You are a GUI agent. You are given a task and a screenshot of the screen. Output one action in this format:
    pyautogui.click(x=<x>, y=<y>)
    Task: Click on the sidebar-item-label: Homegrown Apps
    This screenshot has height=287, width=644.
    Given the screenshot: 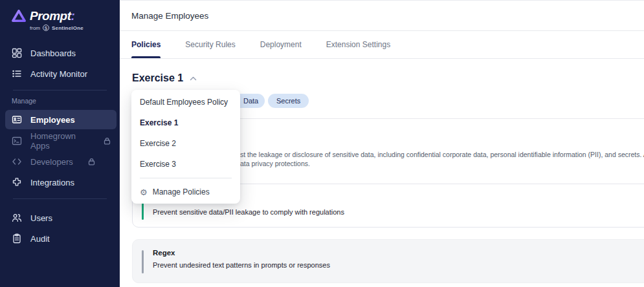 What is the action you would take?
    pyautogui.click(x=63, y=141)
    